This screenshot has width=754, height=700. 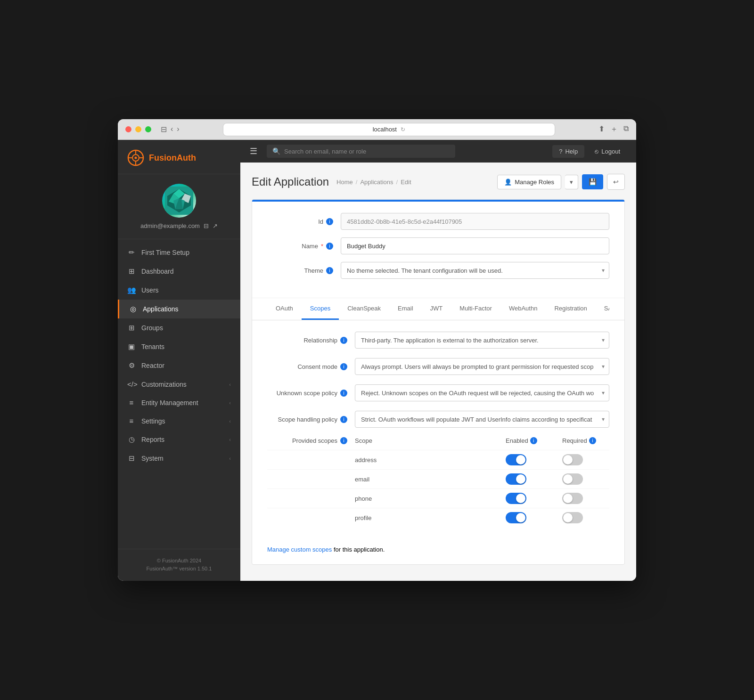 I want to click on chevron-left-icon: ‹, so click(x=172, y=129).